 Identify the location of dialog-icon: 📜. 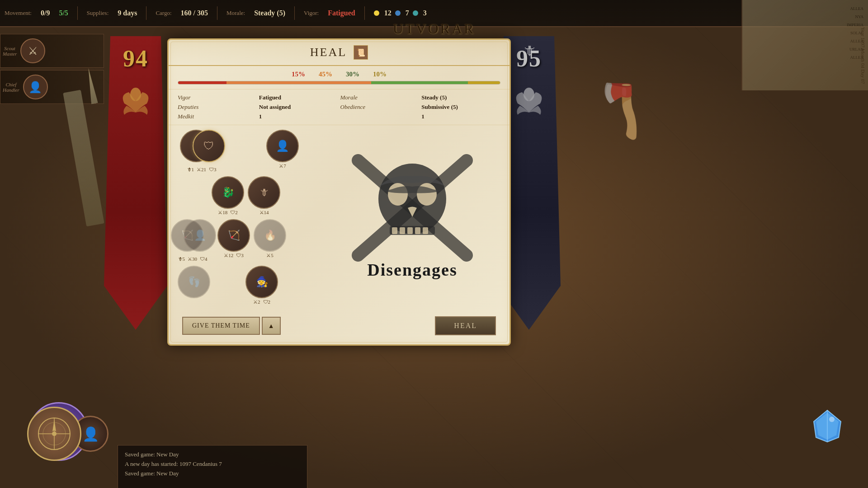
(361, 52).